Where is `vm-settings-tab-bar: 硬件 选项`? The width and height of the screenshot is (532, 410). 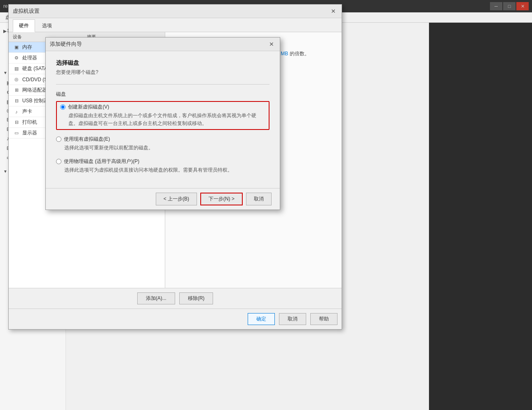
vm-settings-tab-bar: 硬件 选项 is located at coordinates (175, 25).